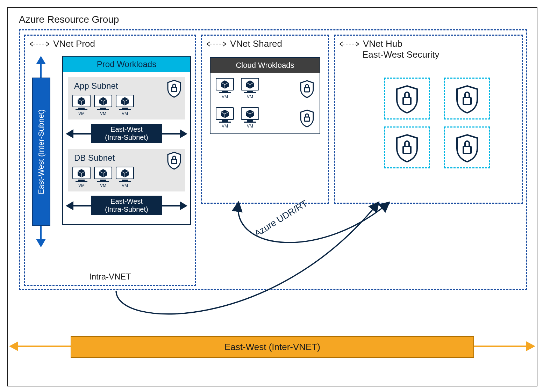 The image size is (543, 392). I want to click on resource-group-title: Azure Resource Group, so click(69, 20).